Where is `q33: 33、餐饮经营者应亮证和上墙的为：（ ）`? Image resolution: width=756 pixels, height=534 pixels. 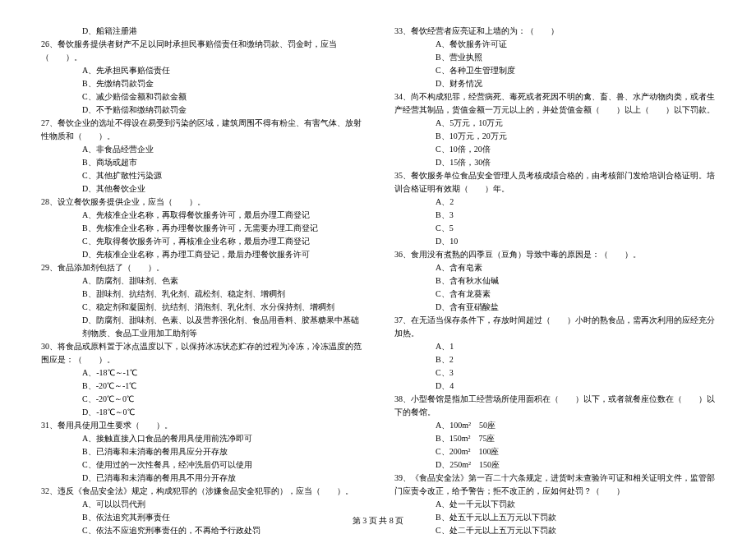
q33: 33、餐饮经营者应亮证和上墙的为：（ ） is located at coordinates (555, 31).